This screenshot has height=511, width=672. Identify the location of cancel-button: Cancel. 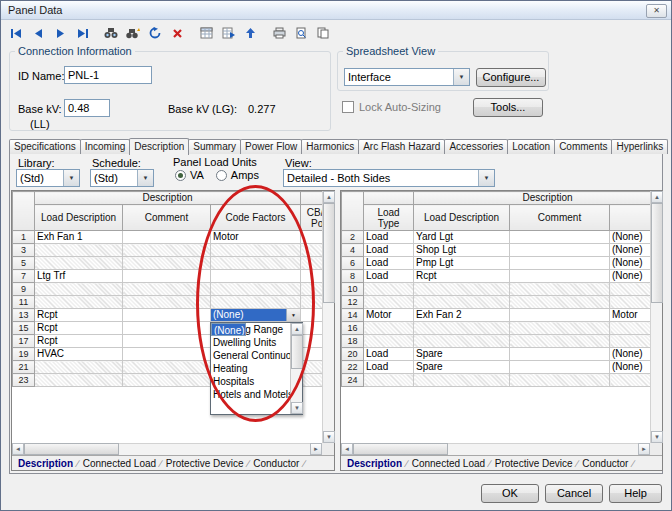
(574, 494).